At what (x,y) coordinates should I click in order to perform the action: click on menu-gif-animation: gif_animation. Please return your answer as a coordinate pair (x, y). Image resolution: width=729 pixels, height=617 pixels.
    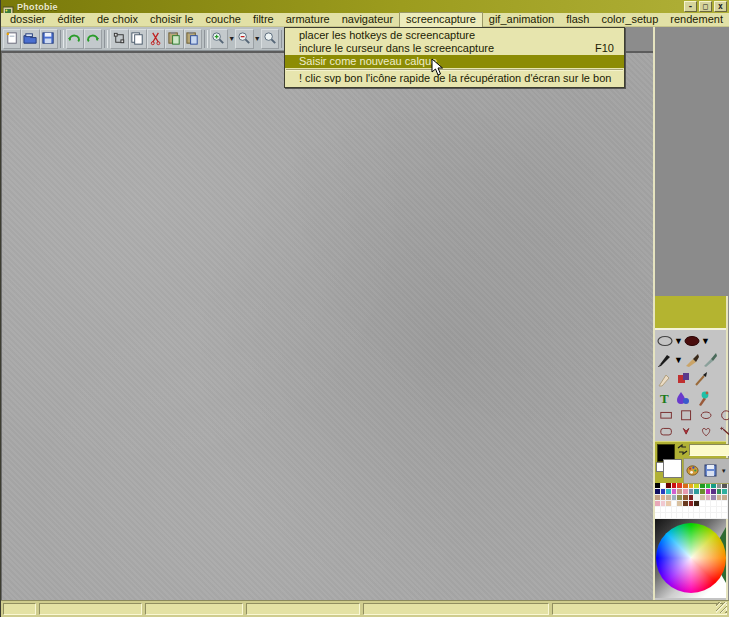
    Looking at the image, I should click on (522, 20).